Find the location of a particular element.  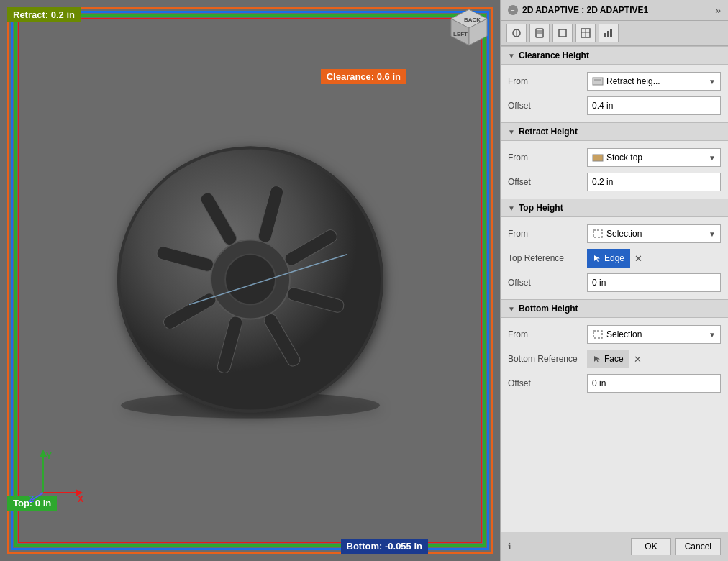

bottom-reference-face-btn: Face is located at coordinates (609, 359).